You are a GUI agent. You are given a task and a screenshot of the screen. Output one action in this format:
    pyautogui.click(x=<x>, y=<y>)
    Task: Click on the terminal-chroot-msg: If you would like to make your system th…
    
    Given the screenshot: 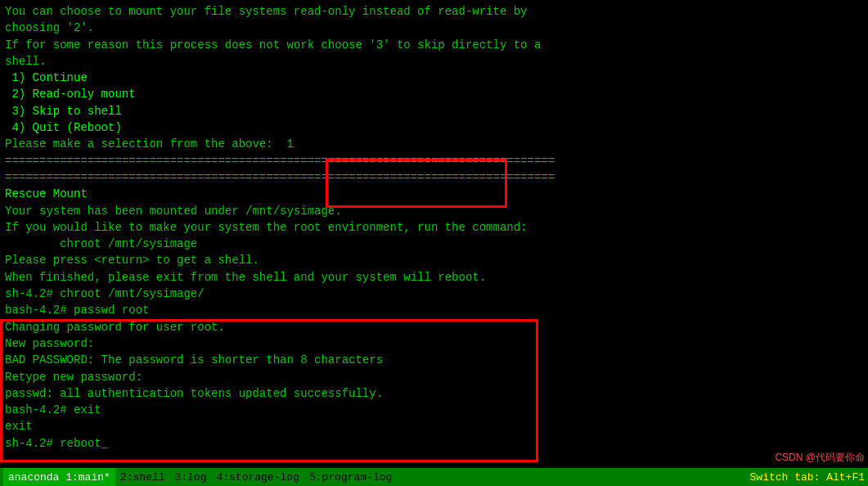 What is the action you would take?
    pyautogui.click(x=434, y=227)
    